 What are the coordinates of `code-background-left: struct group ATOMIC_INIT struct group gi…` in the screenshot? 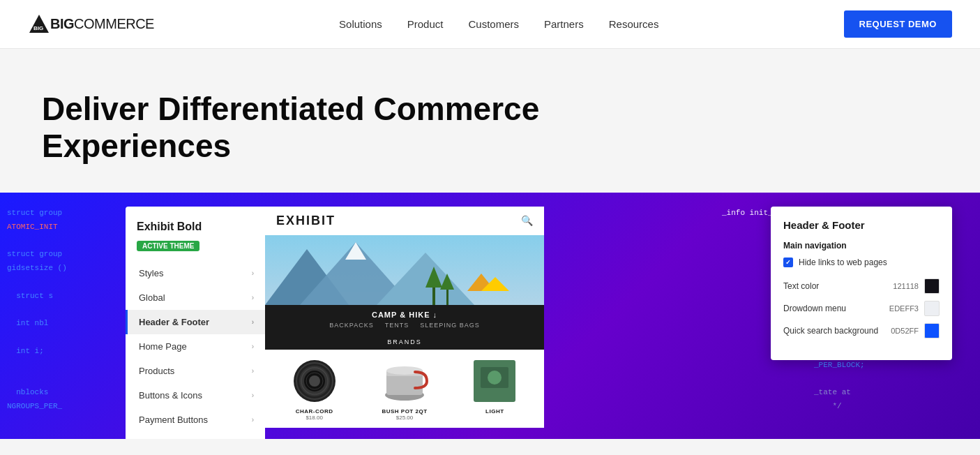 It's located at (73, 315).